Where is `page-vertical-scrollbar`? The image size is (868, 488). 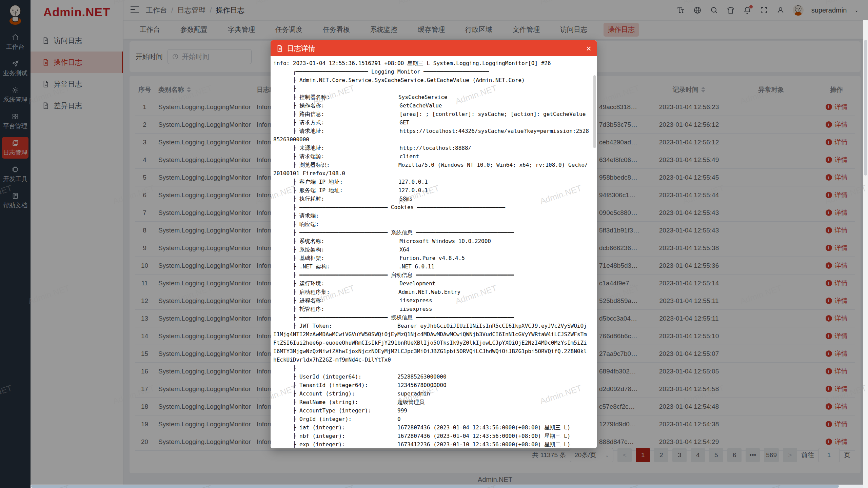 page-vertical-scrollbar is located at coordinates (866, 254).